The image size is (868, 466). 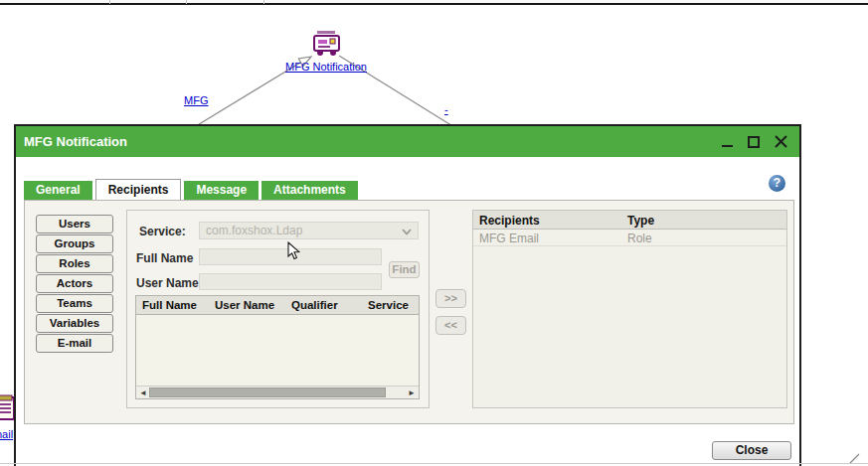 I want to click on help-icon: ?, so click(x=778, y=183).